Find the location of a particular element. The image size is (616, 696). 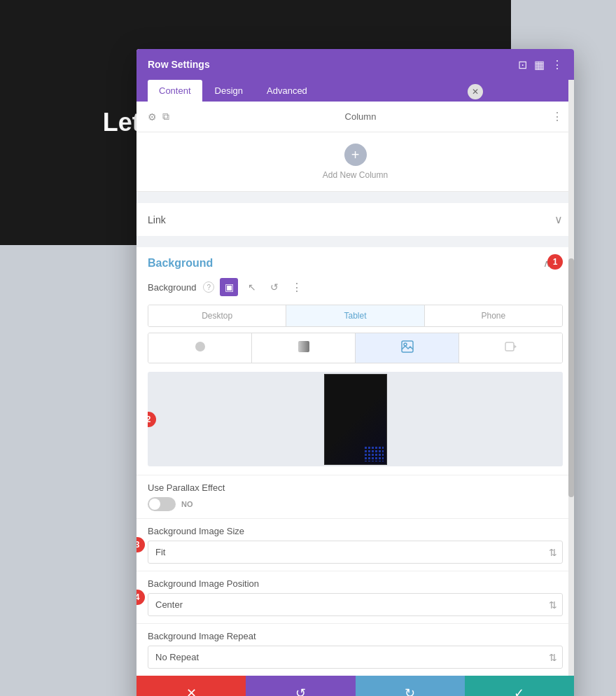

background-color-active-btn: ▣ is located at coordinates (229, 287).